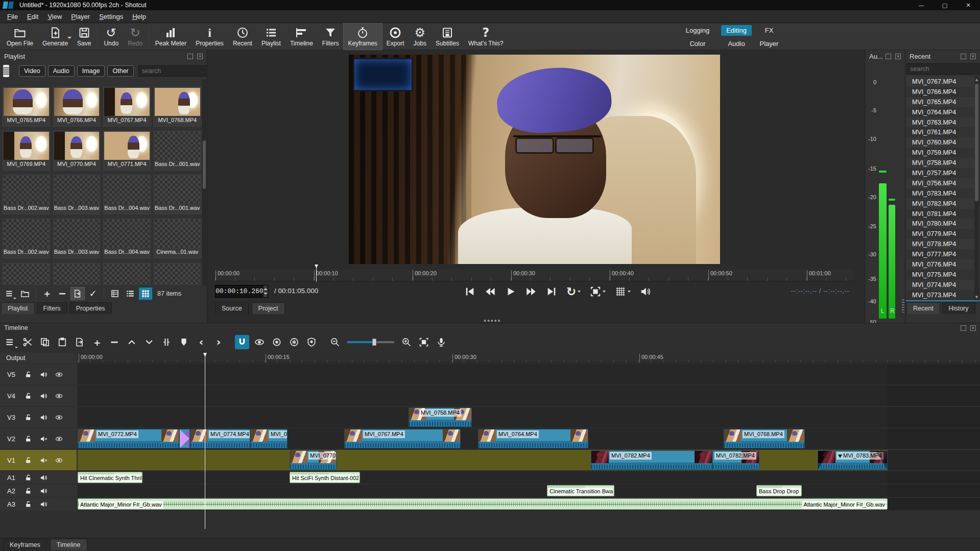  I want to click on recent-file-item: MVI_0774.MP4, so click(941, 285).